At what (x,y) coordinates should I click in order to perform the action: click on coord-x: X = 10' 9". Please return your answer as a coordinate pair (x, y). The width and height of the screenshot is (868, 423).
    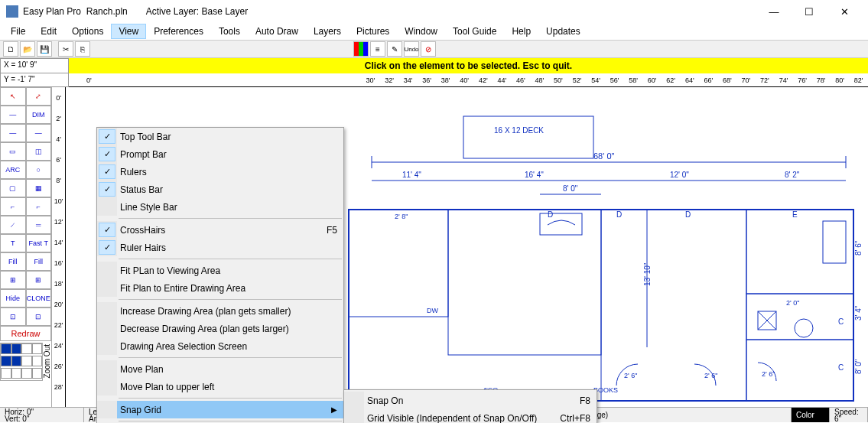
    Looking at the image, I should click on (34, 66).